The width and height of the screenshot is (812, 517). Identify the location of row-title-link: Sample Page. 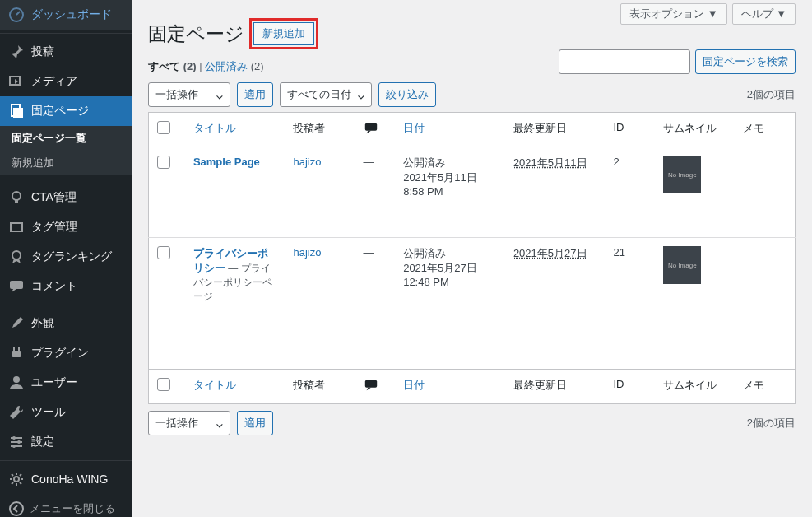
(227, 161).